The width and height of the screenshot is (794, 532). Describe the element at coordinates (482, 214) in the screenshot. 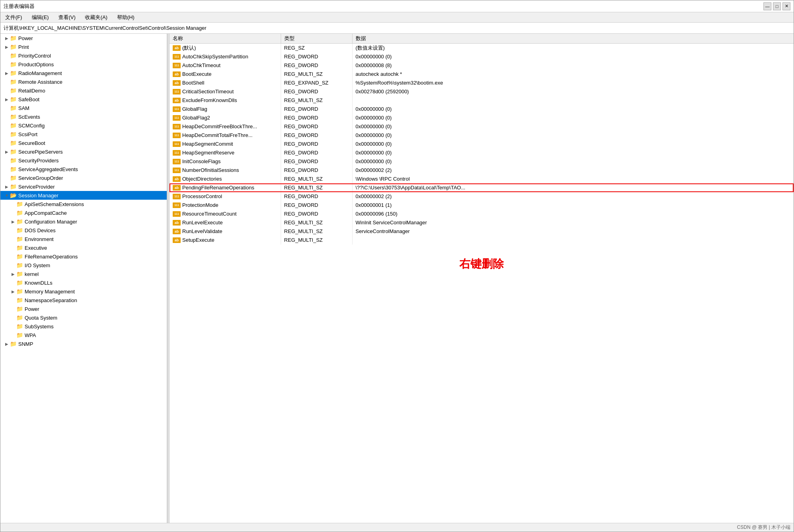

I see `table-row: 111ResourceTimeoutCountREG_DWORD0x000000…` at that location.